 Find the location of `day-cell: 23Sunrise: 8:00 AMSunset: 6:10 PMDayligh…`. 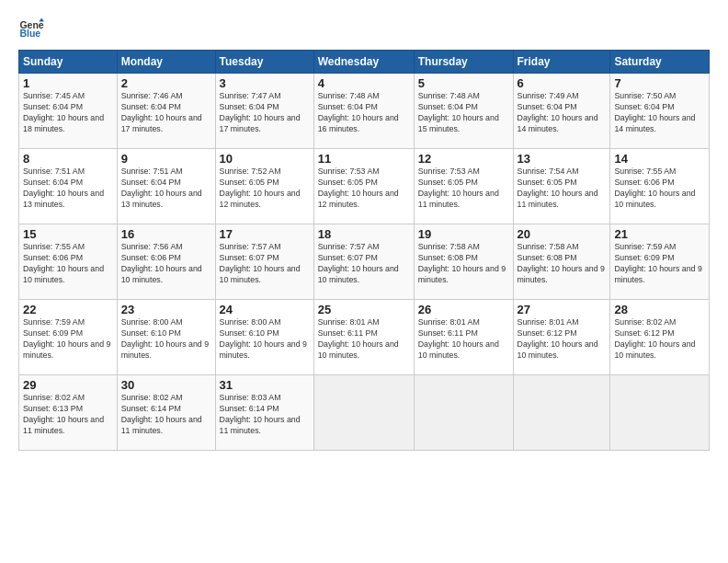

day-cell: 23Sunrise: 8:00 AMSunset: 6:10 PMDayligh… is located at coordinates (165, 338).